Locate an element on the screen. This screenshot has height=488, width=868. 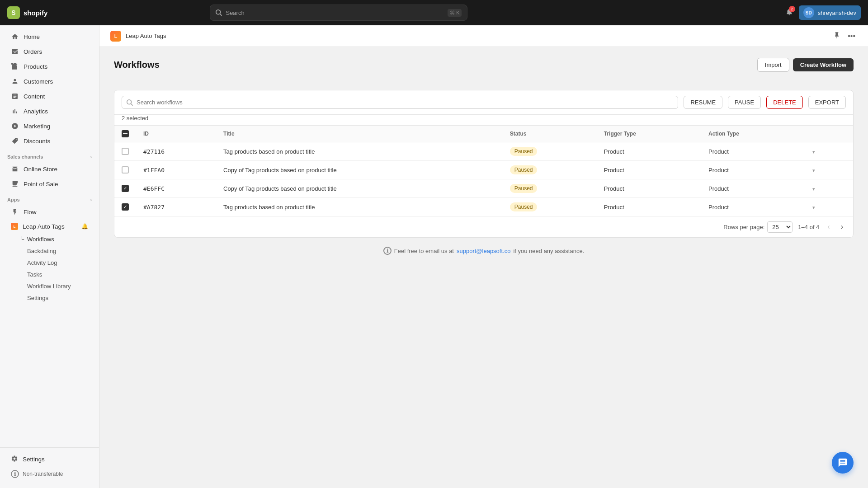
row1-action: Product is located at coordinates (752, 152).